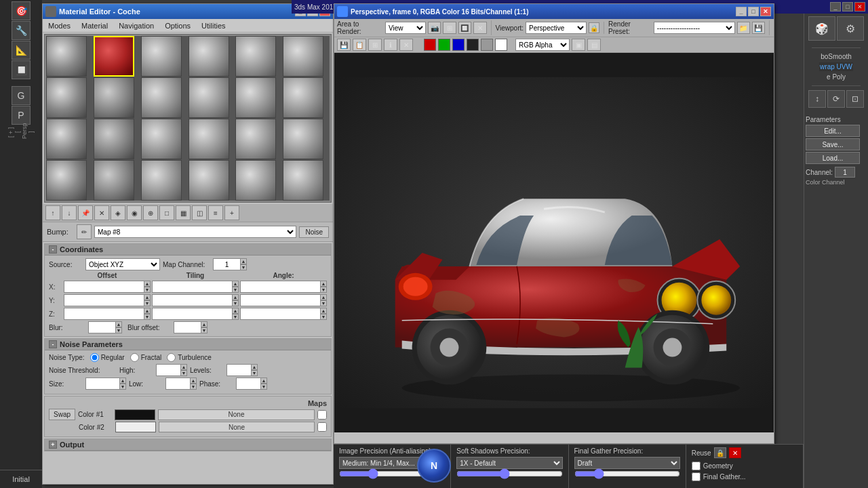 The width and height of the screenshot is (868, 488). I want to click on image-precision-slider, so click(392, 474).